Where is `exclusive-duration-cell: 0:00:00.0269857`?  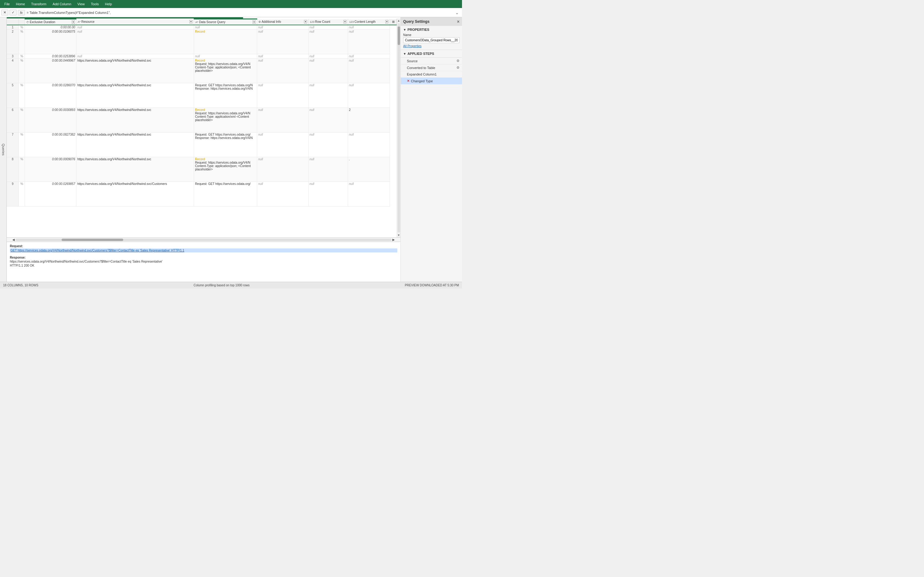
exclusive-duration-cell: 0:00:00.0269857 is located at coordinates (50, 194).